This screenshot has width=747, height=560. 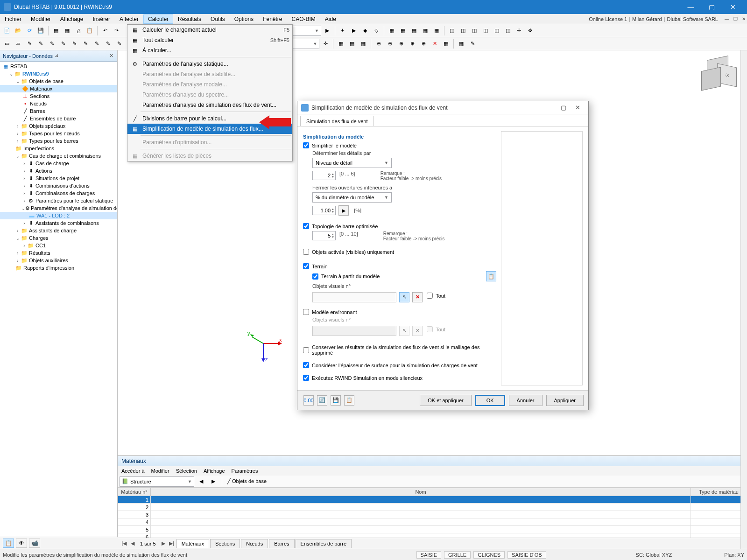 What do you see at coordinates (59, 148) in the screenshot?
I see `tree-imperfections: 📁Imperfections` at bounding box center [59, 148].